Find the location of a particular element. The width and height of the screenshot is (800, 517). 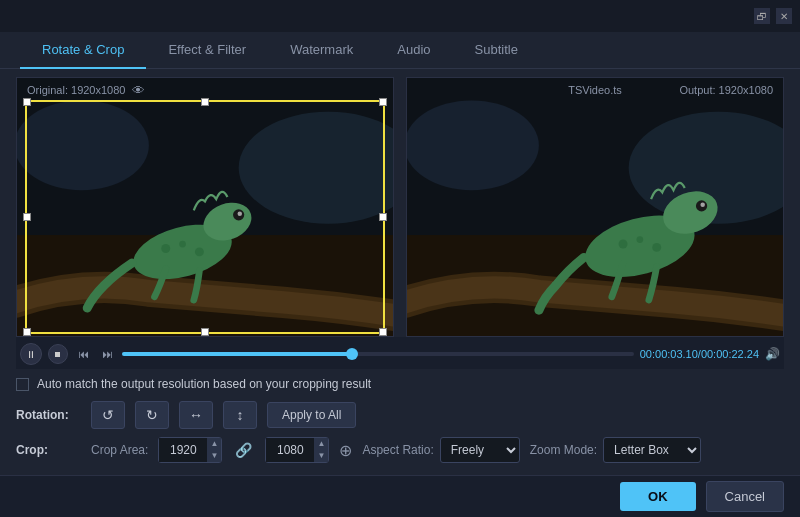

crop-height-input is located at coordinates (290, 450).